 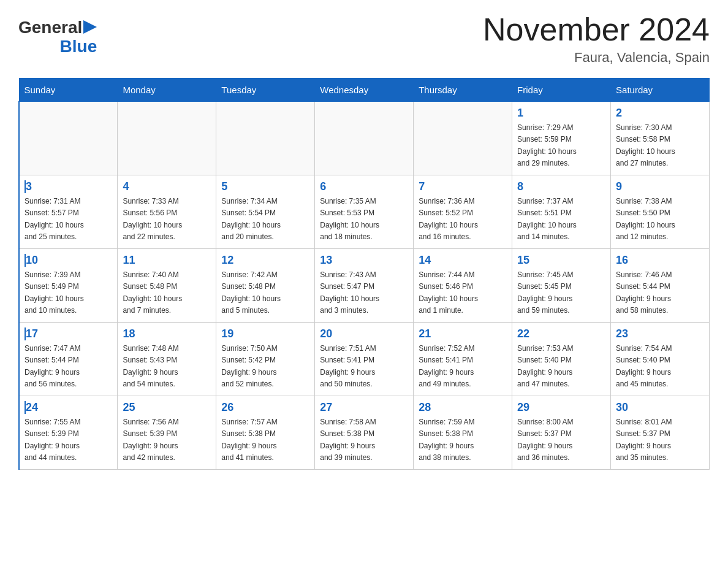 I want to click on day-number: 4, so click(x=167, y=186).